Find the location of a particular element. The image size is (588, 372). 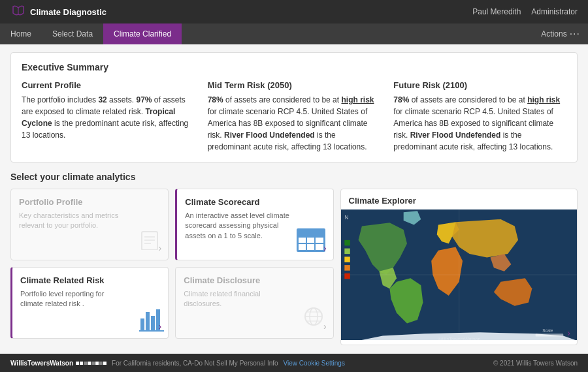

nav-item-climate-clarified: Climate Clarified is located at coordinates (142, 34).